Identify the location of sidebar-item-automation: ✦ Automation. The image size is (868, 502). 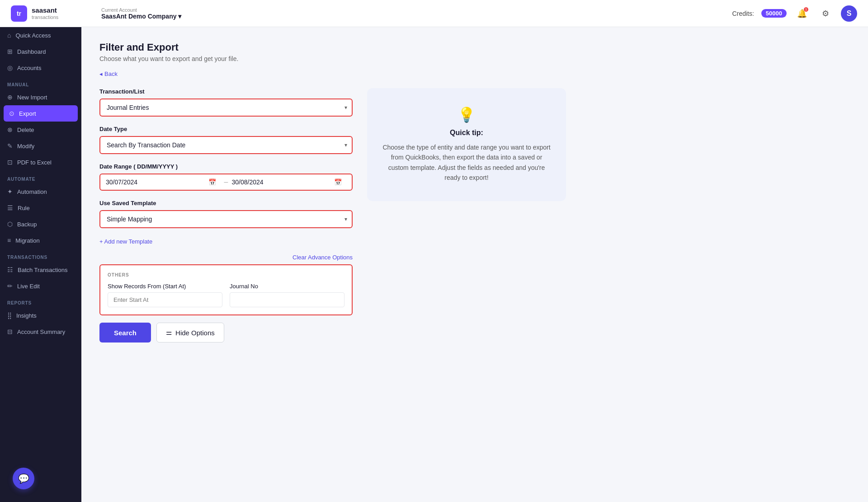
(41, 192).